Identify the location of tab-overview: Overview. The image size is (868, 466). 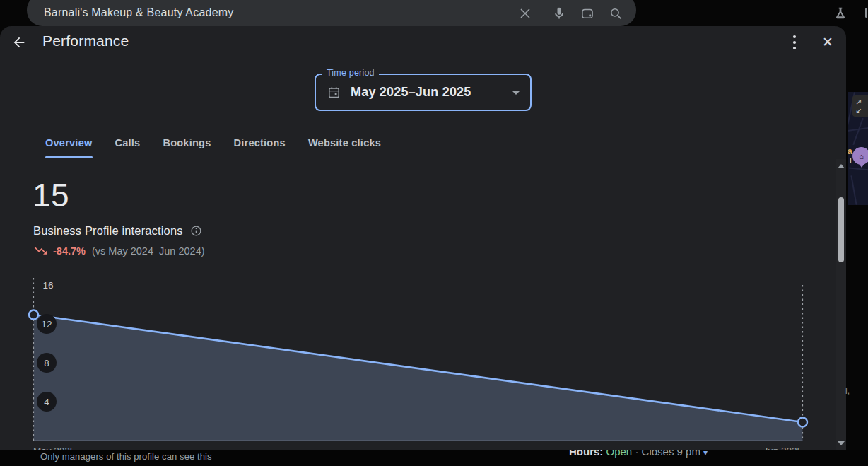
(69, 143).